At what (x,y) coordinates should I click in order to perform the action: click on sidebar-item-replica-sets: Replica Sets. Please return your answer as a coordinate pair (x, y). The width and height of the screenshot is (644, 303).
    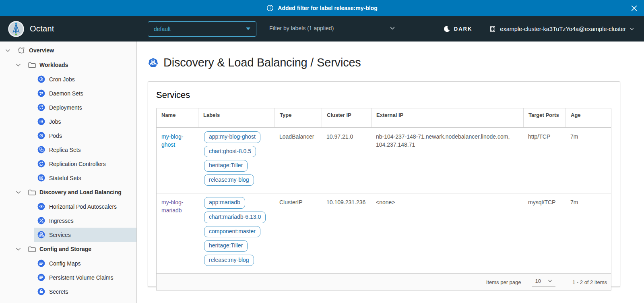
    Looking at the image, I should click on (85, 150).